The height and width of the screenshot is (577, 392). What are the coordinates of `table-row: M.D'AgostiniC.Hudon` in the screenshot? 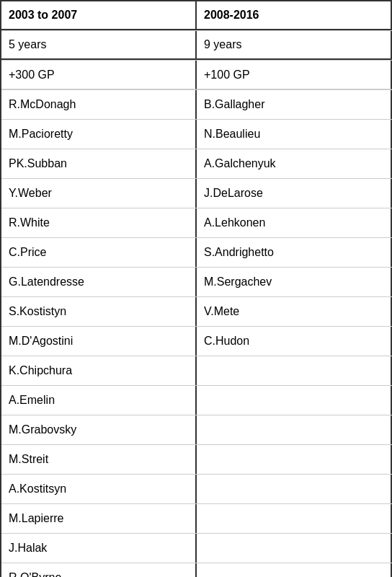 It's located at (197, 342).